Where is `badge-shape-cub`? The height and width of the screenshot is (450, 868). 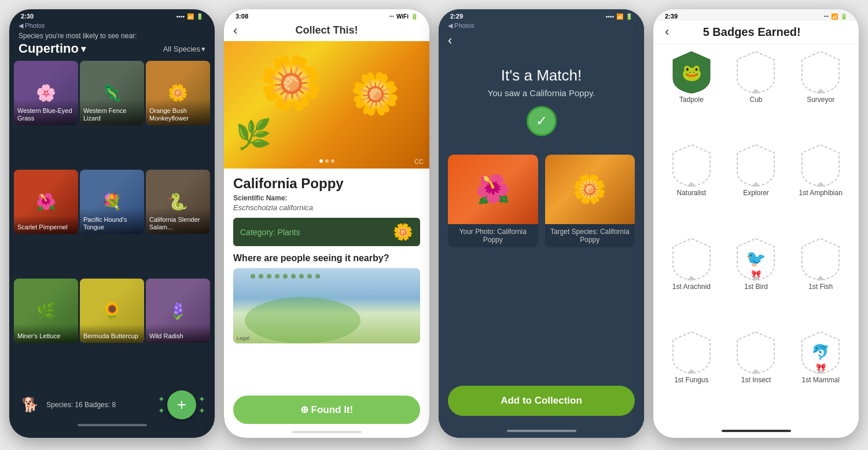
badge-shape-cub is located at coordinates (756, 72).